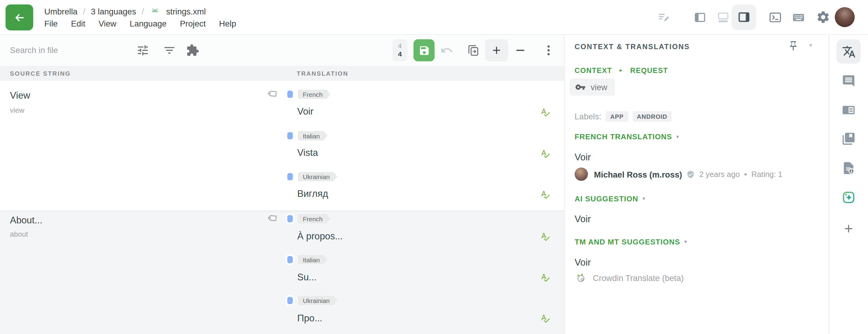  What do you see at coordinates (169, 51) in the screenshot?
I see `filter-icon` at bounding box center [169, 51].